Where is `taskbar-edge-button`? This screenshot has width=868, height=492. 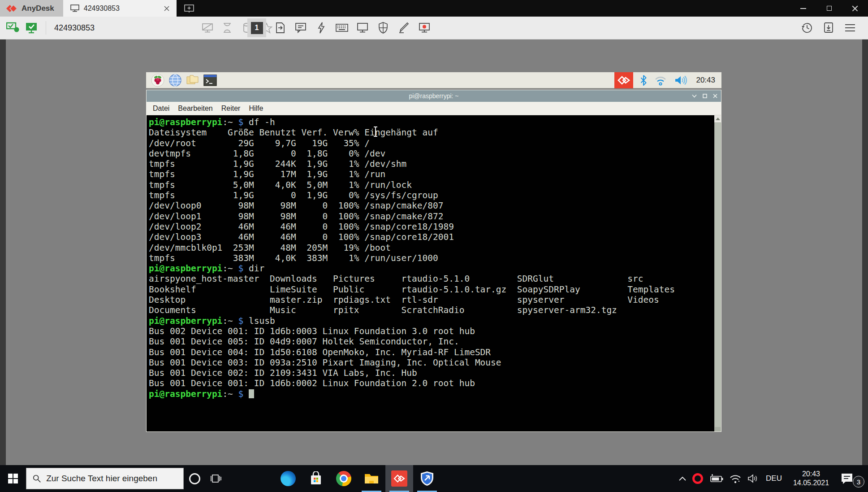 taskbar-edge-button is located at coordinates (288, 479).